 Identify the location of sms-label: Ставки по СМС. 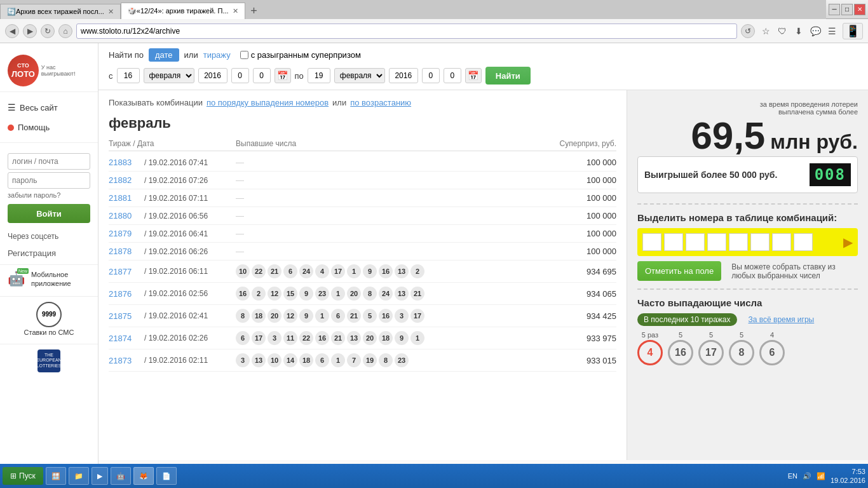
(49, 332).